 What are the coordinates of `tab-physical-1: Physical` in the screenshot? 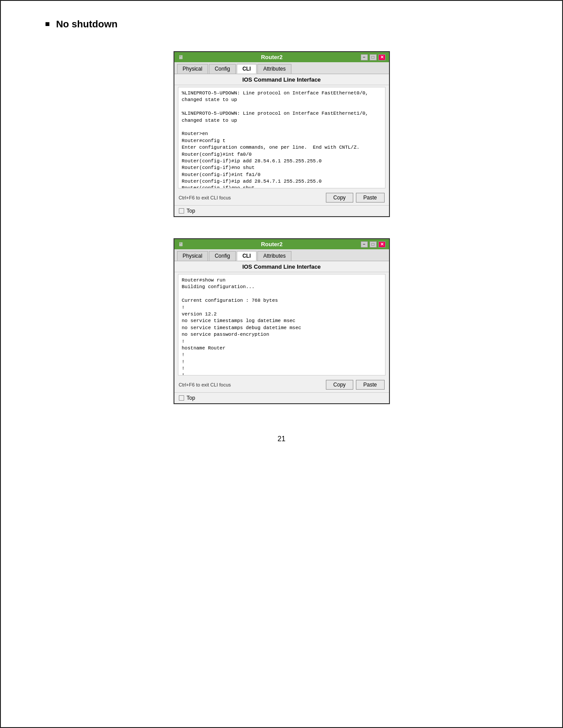 It's located at (193, 69).